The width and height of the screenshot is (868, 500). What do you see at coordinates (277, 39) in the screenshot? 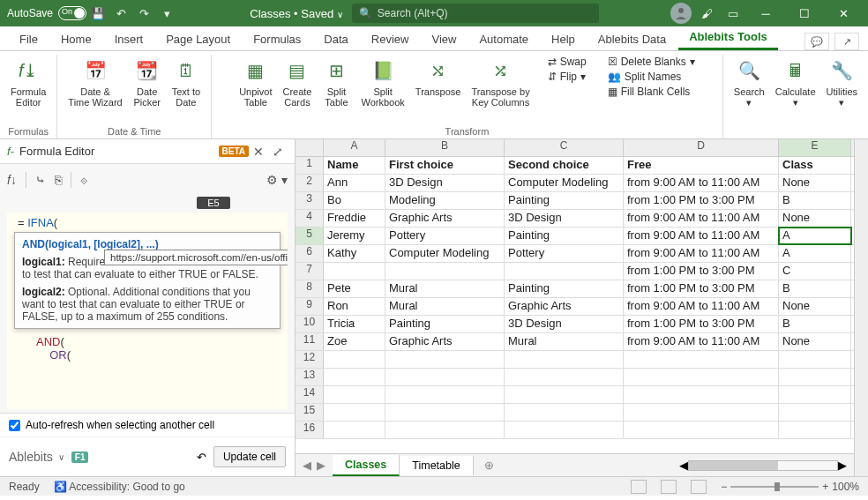
I see `tab-formulas: Formulas` at bounding box center [277, 39].